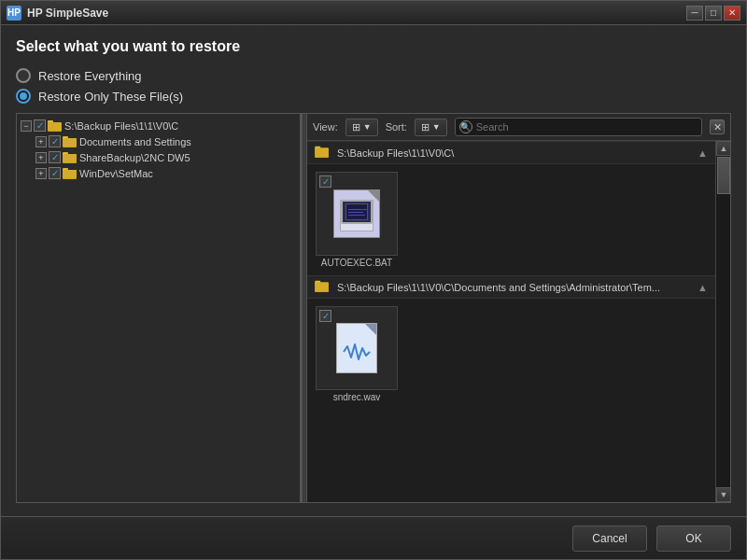  What do you see at coordinates (90, 77) in the screenshot?
I see `radio-label-everything: Restore Everything` at bounding box center [90, 77].